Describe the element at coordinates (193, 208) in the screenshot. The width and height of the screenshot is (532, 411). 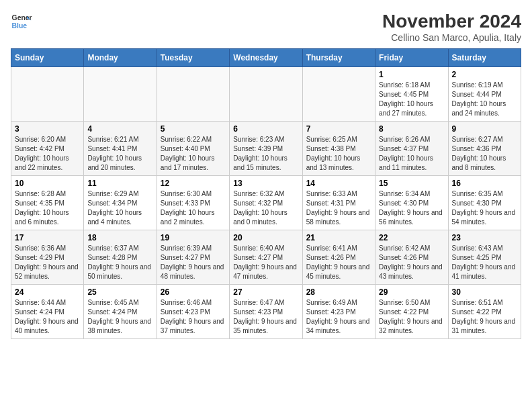
I see `day-info: Sunrise: 6:30 AM Sunset: 4:33 PM Dayligh…` at that location.